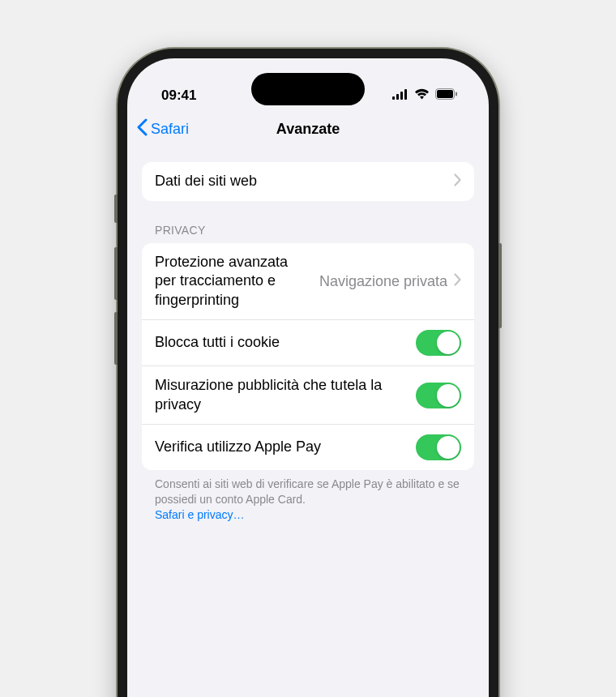  I want to click on row-label: Misurazione pubblicità che tutela la pri…, so click(282, 396).